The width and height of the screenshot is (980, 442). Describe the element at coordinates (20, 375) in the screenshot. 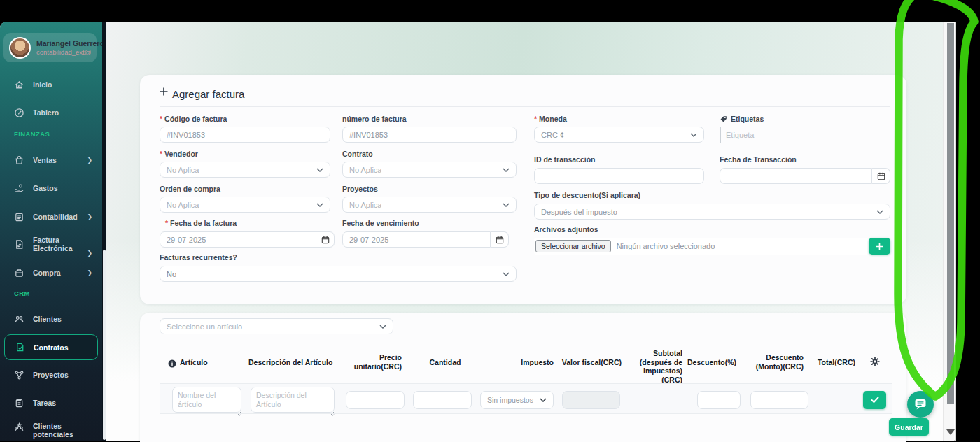

I see `network-nodes-icon` at that location.